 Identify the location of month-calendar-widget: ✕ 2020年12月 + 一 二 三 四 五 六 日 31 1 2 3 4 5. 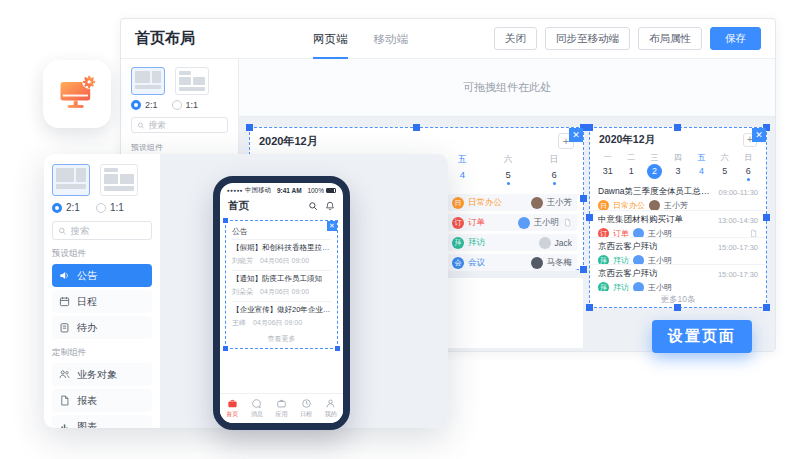
(678, 218).